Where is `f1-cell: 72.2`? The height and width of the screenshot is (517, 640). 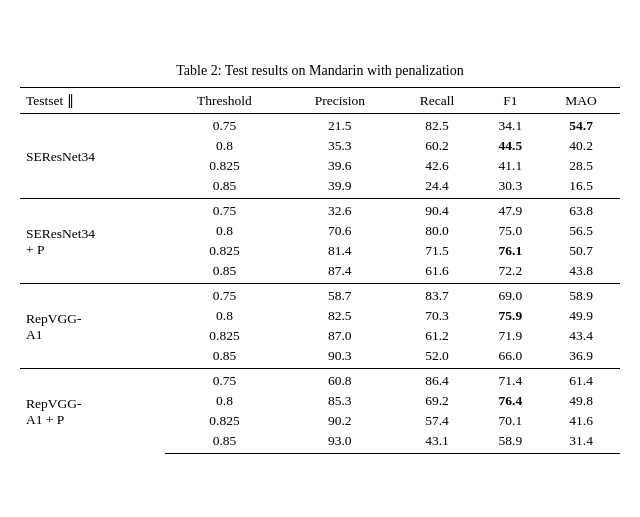 f1-cell: 72.2 is located at coordinates (511, 272).